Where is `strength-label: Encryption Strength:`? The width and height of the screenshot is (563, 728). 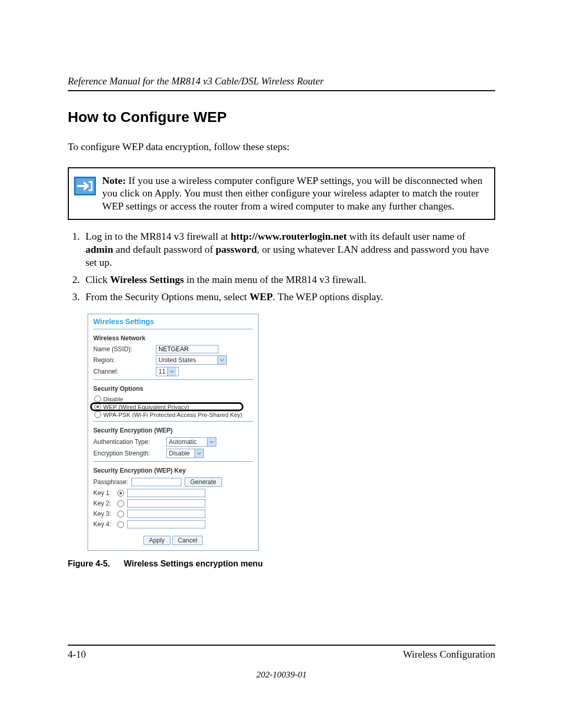 strength-label: Encryption Strength: is located at coordinates (130, 453).